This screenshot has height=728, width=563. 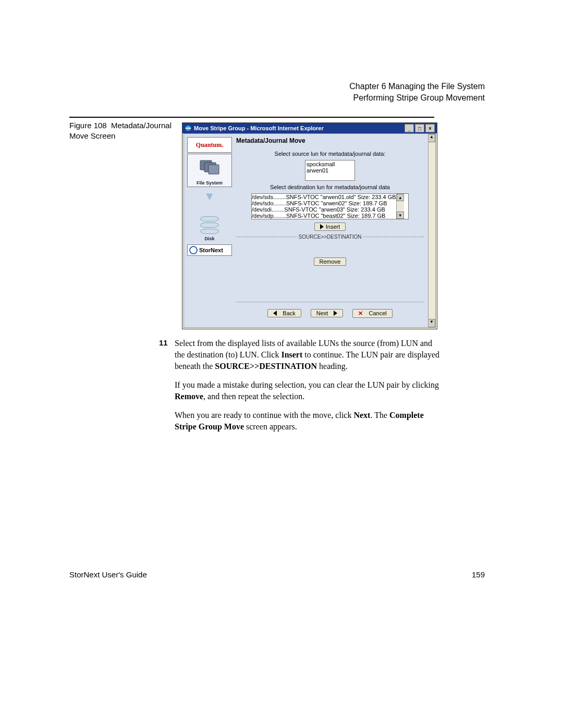 I want to click on flow-arrow-icon: ▼, so click(x=210, y=196).